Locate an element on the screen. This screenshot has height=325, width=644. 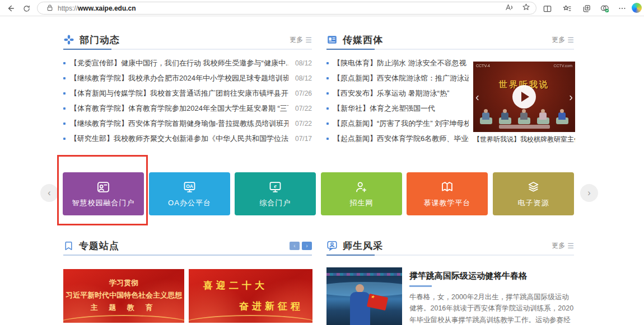
more-dots-icon is located at coordinates (622, 8).